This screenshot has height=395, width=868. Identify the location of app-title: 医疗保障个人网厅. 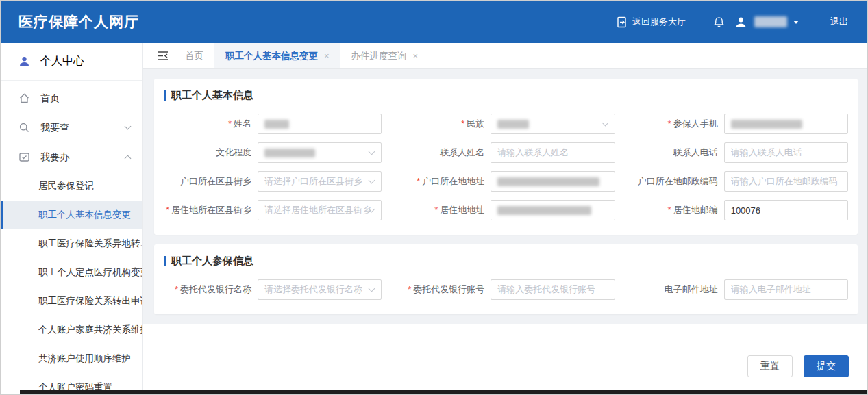
(79, 22).